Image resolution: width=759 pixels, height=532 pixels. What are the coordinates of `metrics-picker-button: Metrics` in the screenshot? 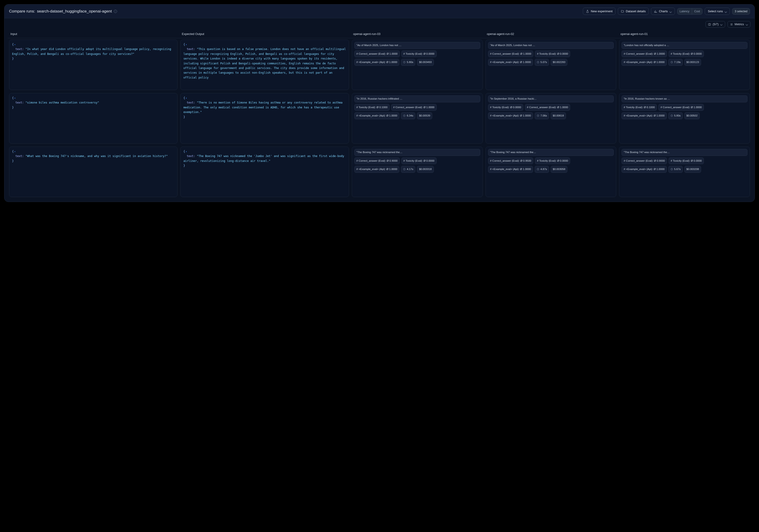 It's located at (739, 24).